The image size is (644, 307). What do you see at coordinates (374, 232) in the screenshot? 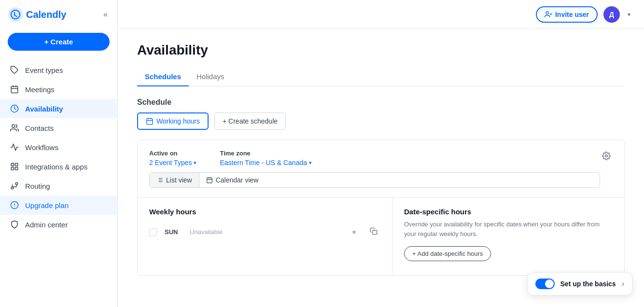
I see `day-copy-button-sun` at bounding box center [374, 232].